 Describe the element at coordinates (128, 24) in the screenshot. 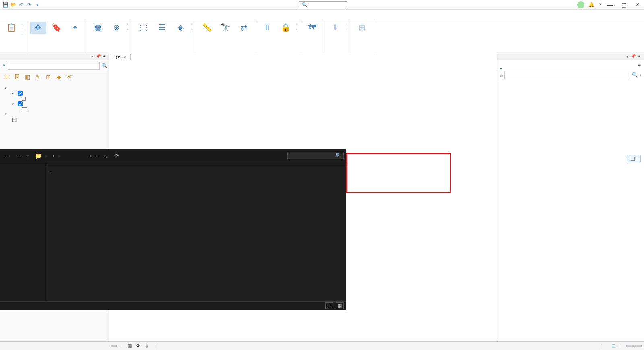

I see `add-graphics-layer-button` at that location.